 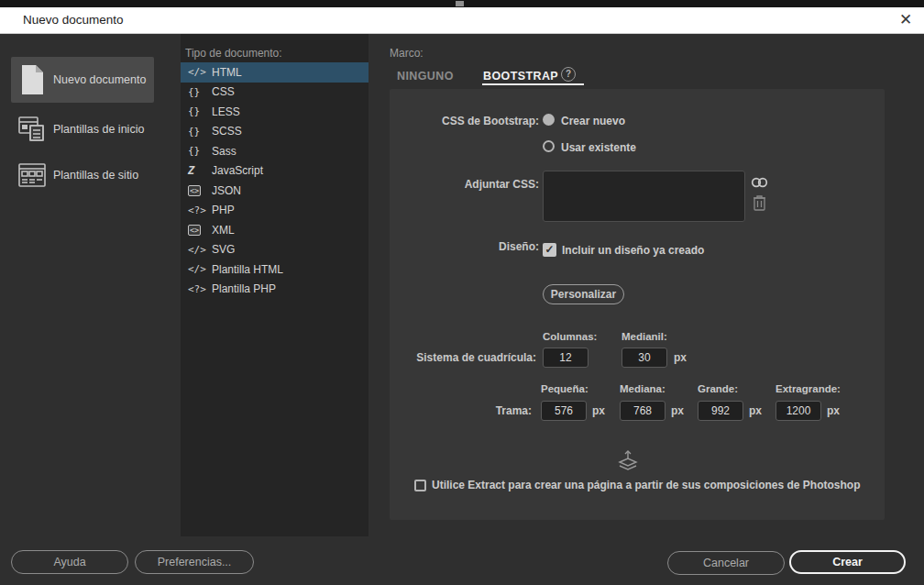 I want to click on starter-templates-icon, so click(x=32, y=129).